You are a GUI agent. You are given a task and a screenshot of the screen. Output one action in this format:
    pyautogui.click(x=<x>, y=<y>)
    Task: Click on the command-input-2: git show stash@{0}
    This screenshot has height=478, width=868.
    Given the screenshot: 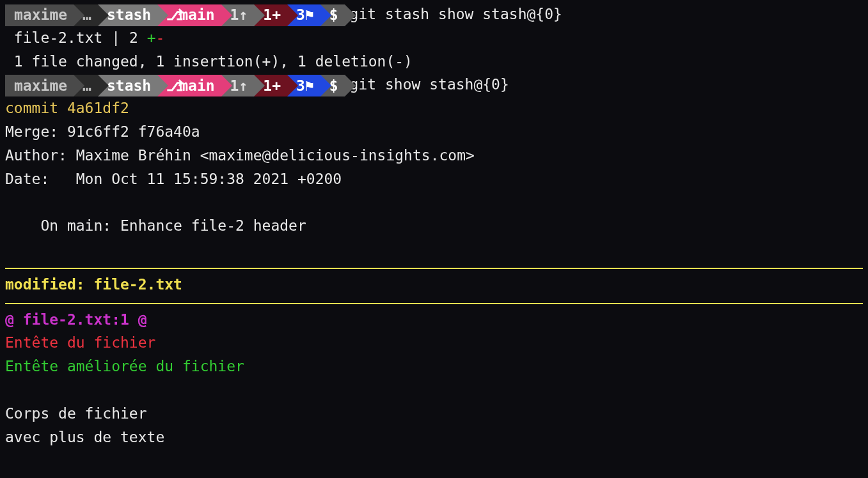 What is the action you would take?
    pyautogui.click(x=430, y=84)
    